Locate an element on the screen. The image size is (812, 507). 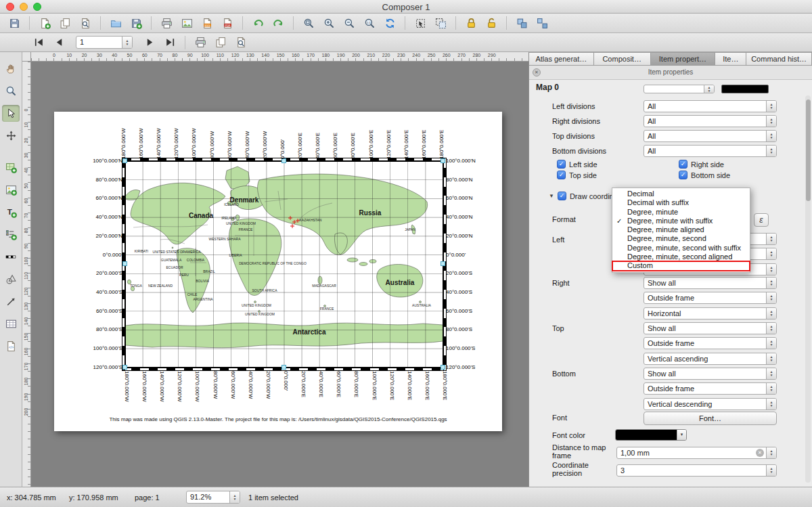
preview-atlas-button is located at coordinates (241, 43).